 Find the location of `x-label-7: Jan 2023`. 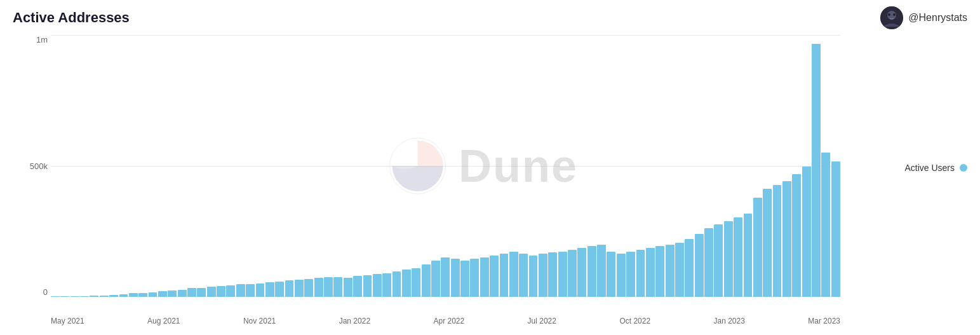

x-label-7: Jan 2023 is located at coordinates (729, 321).